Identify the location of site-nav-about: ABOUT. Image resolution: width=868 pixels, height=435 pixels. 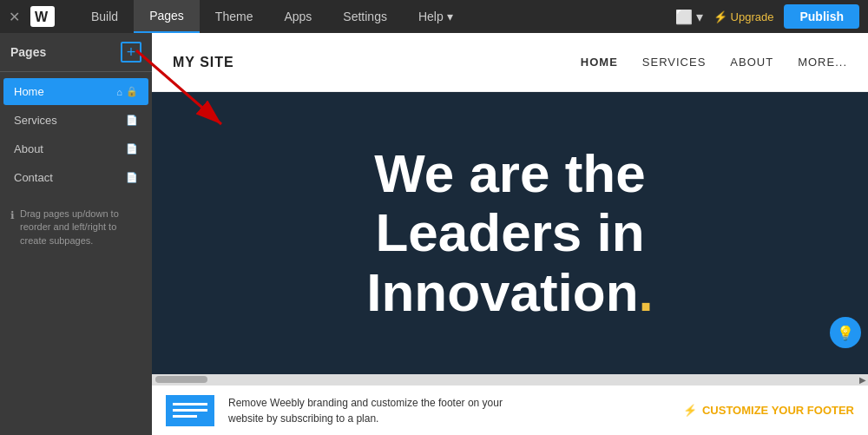
(752, 63).